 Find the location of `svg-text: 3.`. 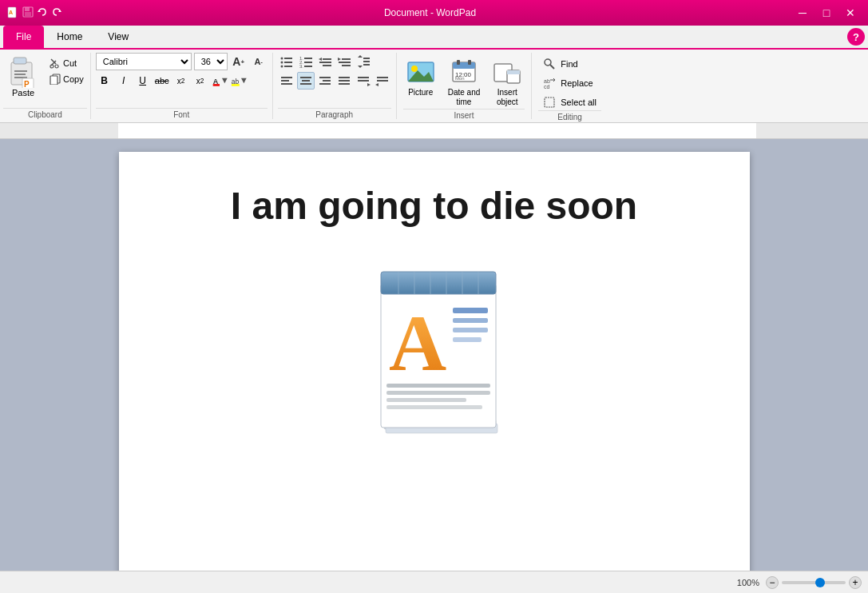

svg-text: 3. is located at coordinates (302, 66).